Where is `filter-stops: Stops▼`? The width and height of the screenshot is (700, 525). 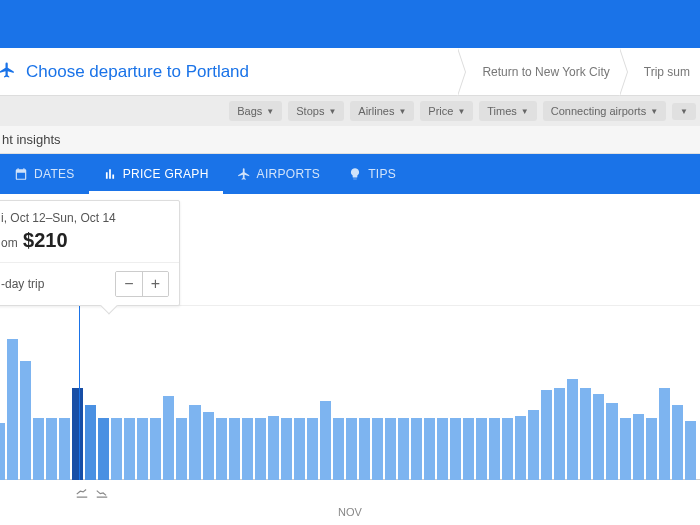 filter-stops: Stops▼ is located at coordinates (316, 111).